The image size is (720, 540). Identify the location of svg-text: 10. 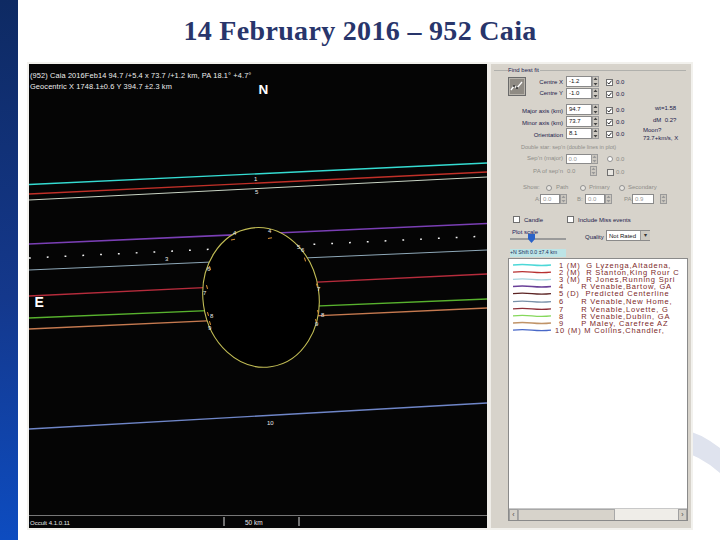
(270, 423).